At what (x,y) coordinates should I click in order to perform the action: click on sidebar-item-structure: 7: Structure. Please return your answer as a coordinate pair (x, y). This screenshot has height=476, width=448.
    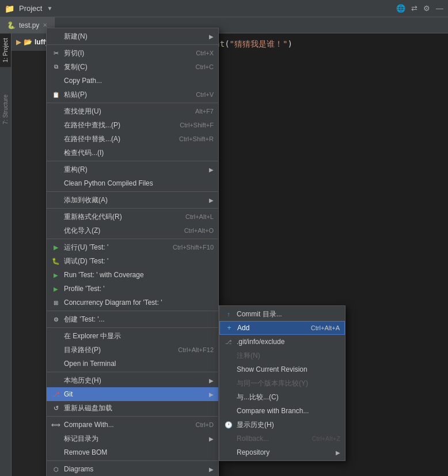
    Looking at the image, I should click on (6, 109).